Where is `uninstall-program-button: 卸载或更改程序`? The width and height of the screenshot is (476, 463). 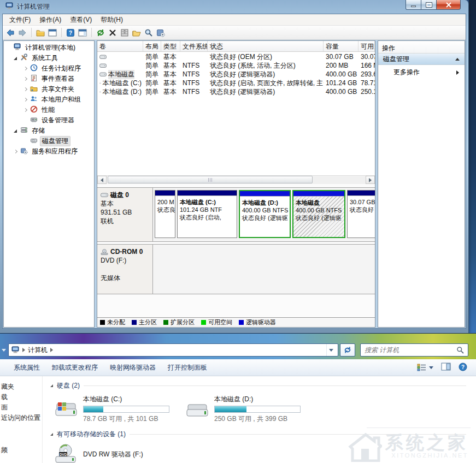 uninstall-program-button: 卸载或更改程序 is located at coordinates (75, 368).